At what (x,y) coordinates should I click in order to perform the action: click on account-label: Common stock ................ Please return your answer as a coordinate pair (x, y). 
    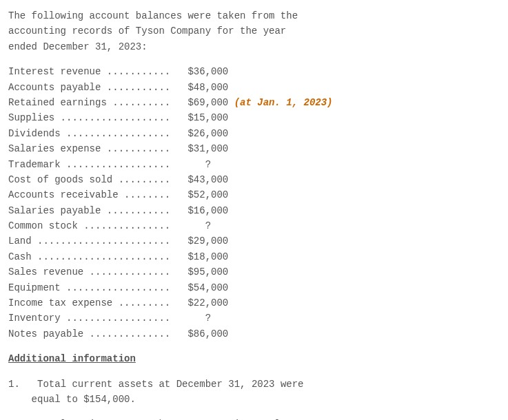
    Looking at the image, I should click on (90, 226).